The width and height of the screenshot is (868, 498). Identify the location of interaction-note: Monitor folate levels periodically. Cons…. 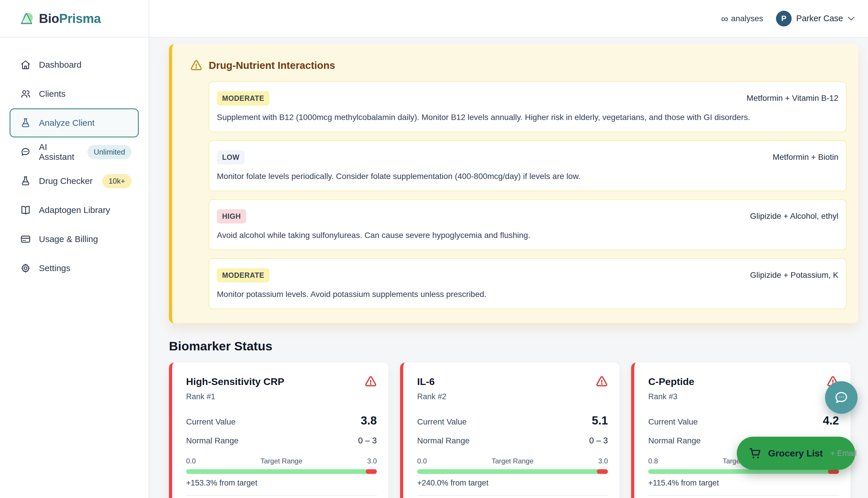
(528, 176).